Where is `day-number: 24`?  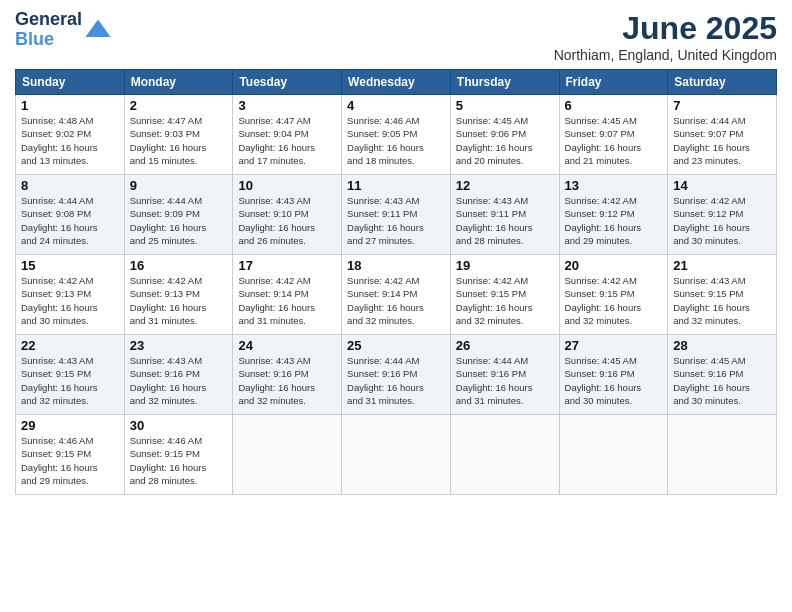
day-number: 24 is located at coordinates (287, 346).